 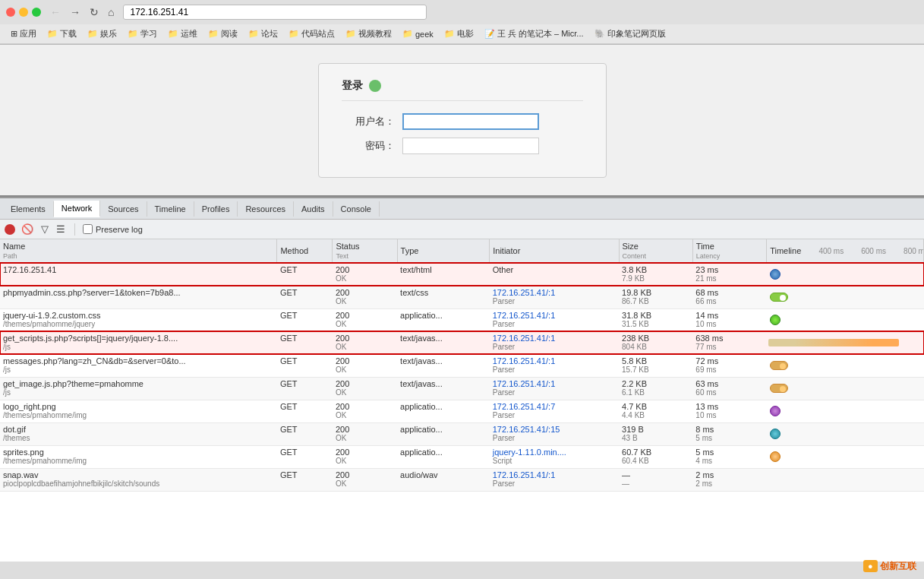 I want to click on preserve-log-label: Preserve log, so click(x=112, y=229).